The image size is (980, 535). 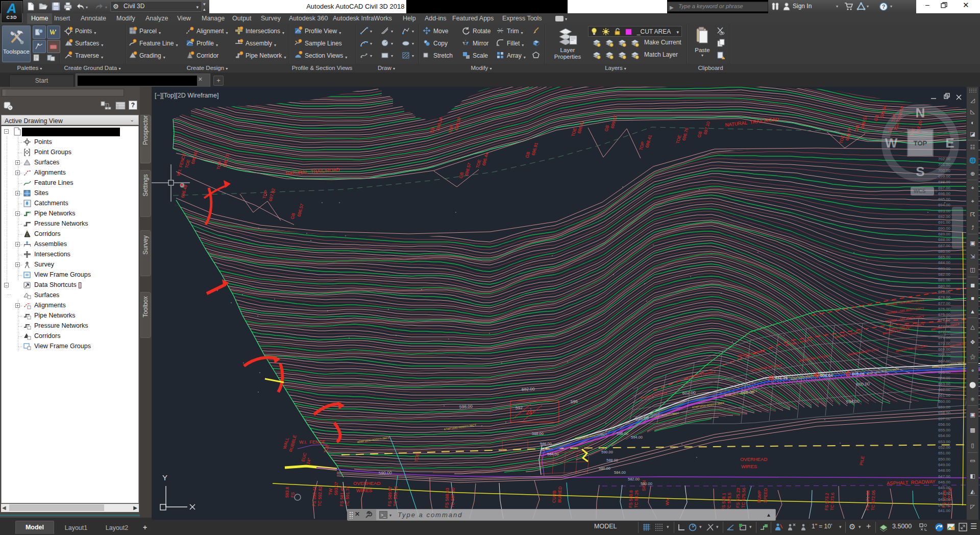 What do you see at coordinates (944, 223) in the screenshot?
I see `svg-text: 691.00` at bounding box center [944, 223].